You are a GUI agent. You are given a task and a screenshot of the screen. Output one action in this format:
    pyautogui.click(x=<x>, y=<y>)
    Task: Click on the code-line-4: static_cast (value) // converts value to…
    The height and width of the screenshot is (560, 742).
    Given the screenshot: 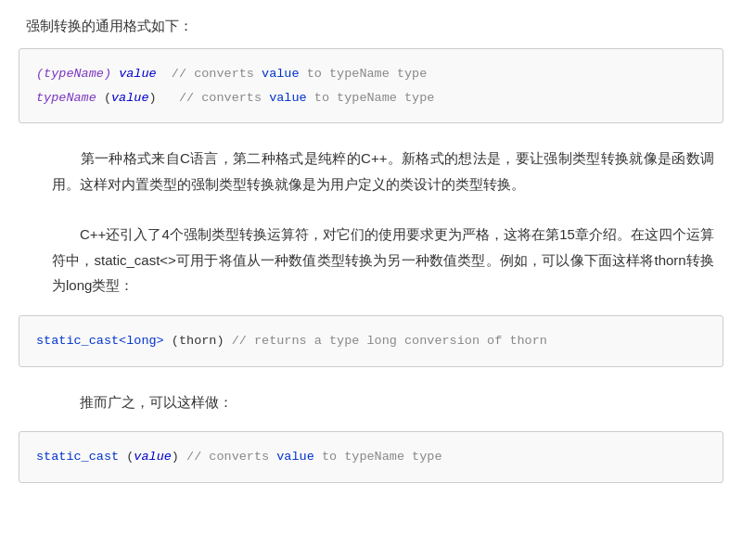 What is the action you would take?
    pyautogui.click(x=371, y=457)
    